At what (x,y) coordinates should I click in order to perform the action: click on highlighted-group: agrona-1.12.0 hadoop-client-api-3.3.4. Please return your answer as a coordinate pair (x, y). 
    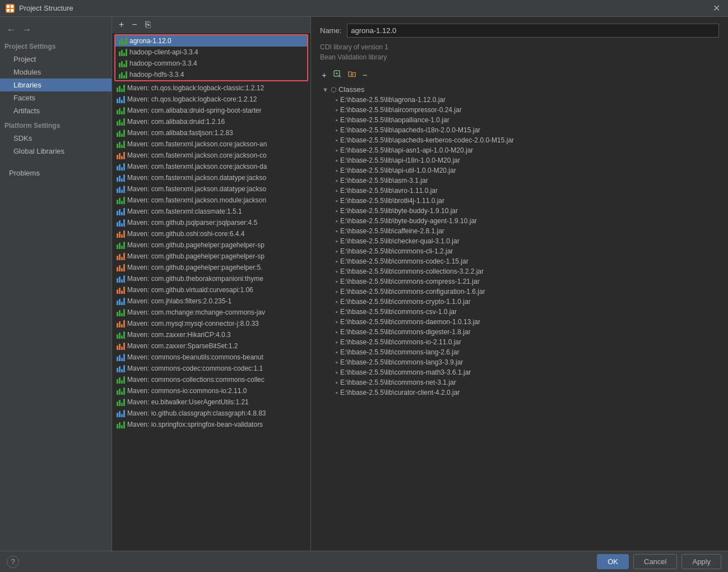
    Looking at the image, I should click on (211, 58).